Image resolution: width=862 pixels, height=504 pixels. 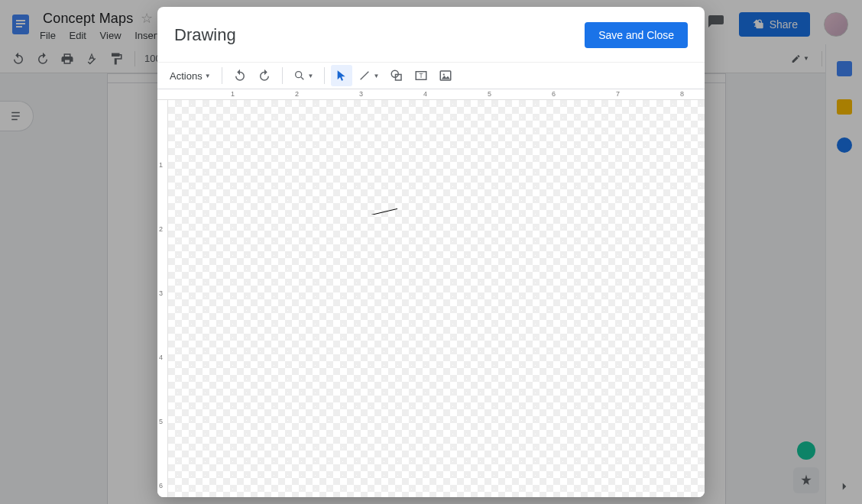 What do you see at coordinates (397, 76) in the screenshot?
I see `shape-tool-icon` at bounding box center [397, 76].